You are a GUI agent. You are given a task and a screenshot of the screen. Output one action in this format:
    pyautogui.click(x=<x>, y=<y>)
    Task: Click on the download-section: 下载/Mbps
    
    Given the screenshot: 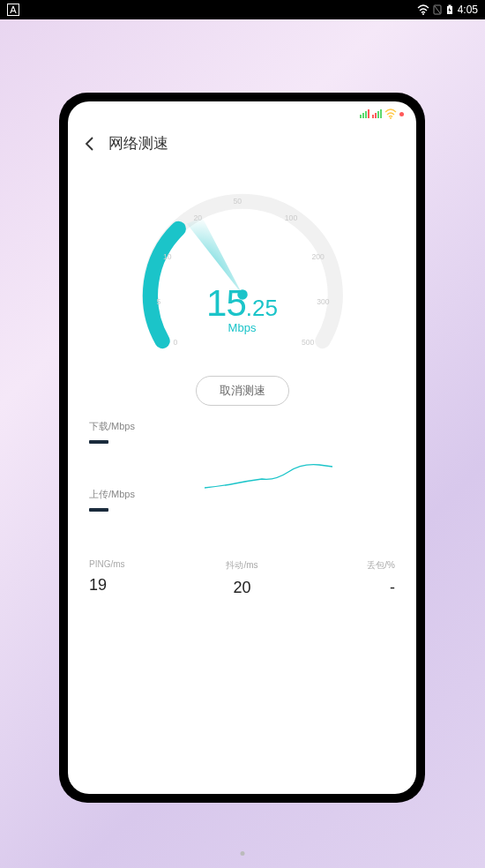 What is the action you would take?
    pyautogui.click(x=242, y=430)
    